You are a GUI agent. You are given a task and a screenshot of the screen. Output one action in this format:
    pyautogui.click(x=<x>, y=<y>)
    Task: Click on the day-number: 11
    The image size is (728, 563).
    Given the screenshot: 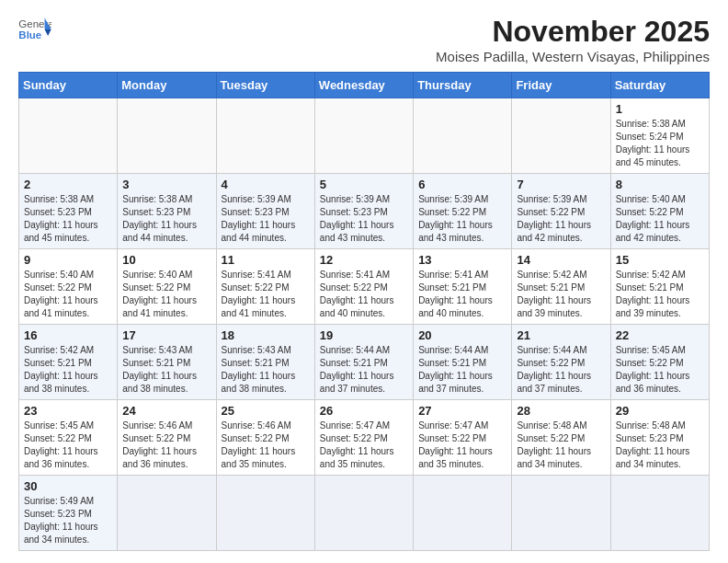 What is the action you would take?
    pyautogui.click(x=266, y=259)
    